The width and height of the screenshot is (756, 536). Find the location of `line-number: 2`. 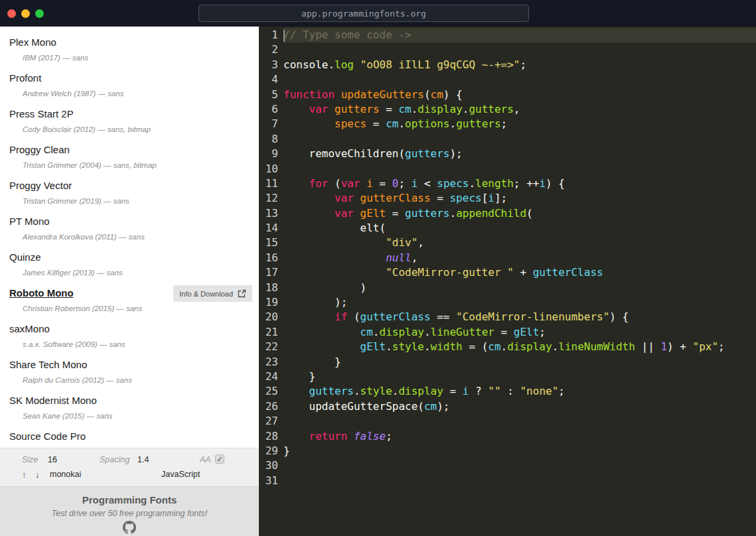

line-number: 2 is located at coordinates (271, 50).